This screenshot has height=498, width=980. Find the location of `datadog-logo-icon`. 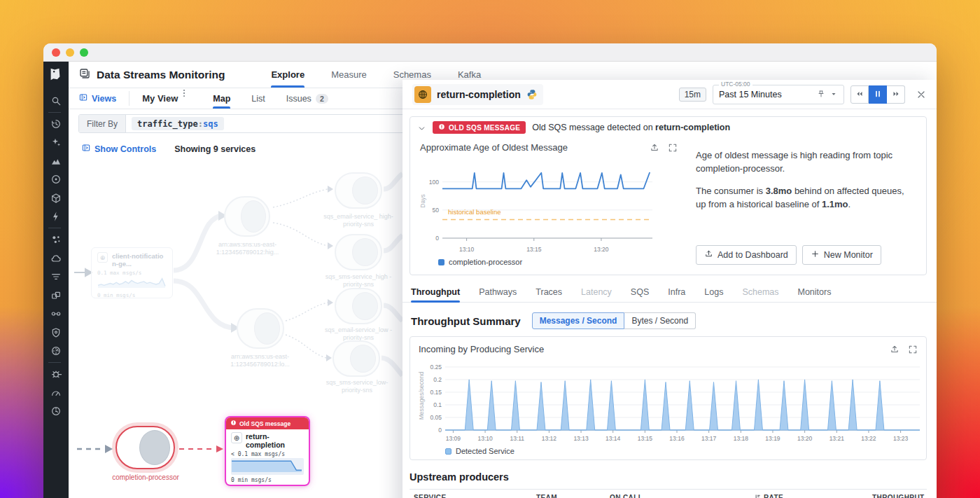

datadog-logo-icon is located at coordinates (56, 74).